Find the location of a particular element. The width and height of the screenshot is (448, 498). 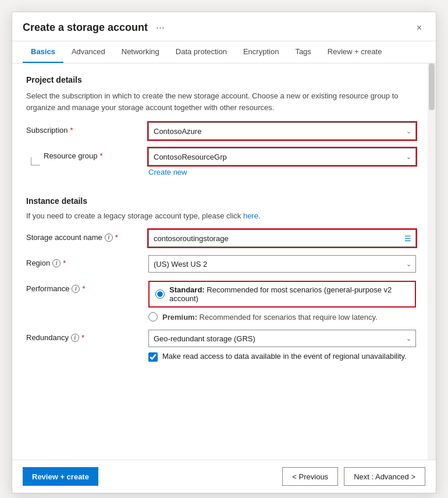

legacy-link: here is located at coordinates (251, 216).